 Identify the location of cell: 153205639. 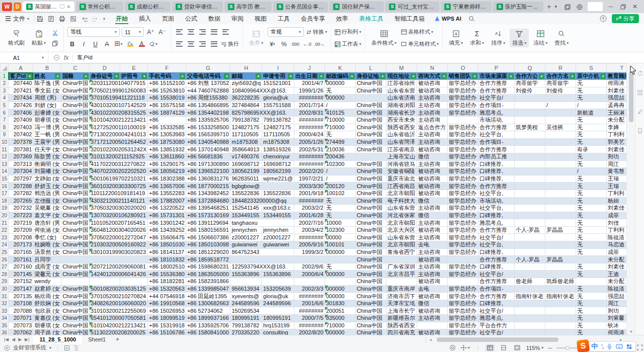
(278, 289).